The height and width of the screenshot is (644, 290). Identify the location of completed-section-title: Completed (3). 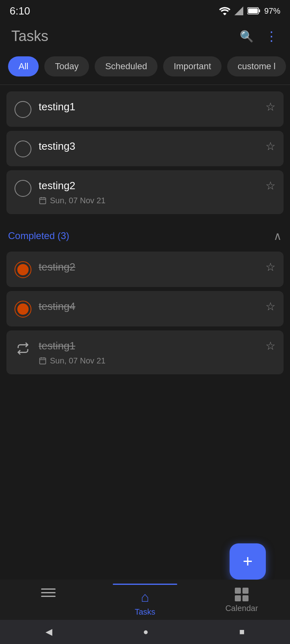
(39, 236).